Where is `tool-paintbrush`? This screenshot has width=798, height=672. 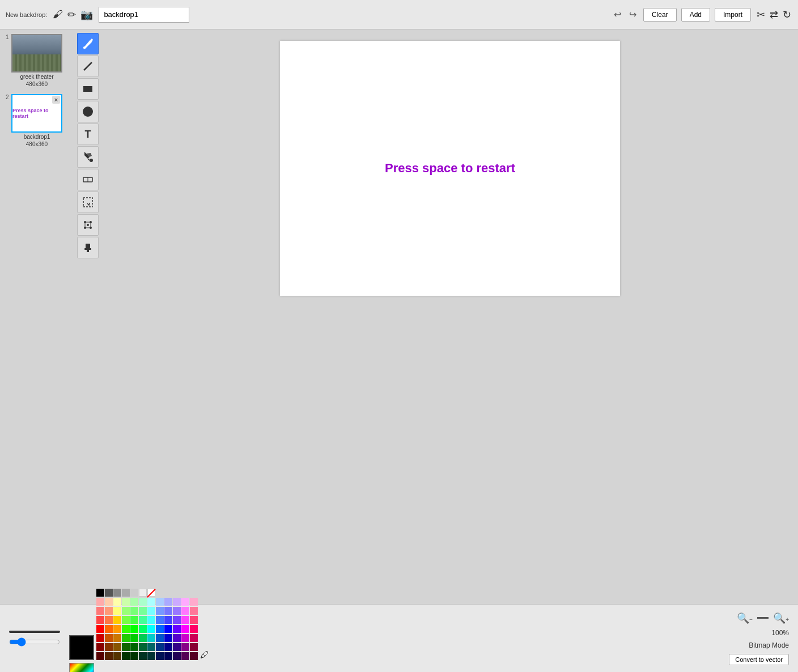
tool-paintbrush is located at coordinates (88, 44).